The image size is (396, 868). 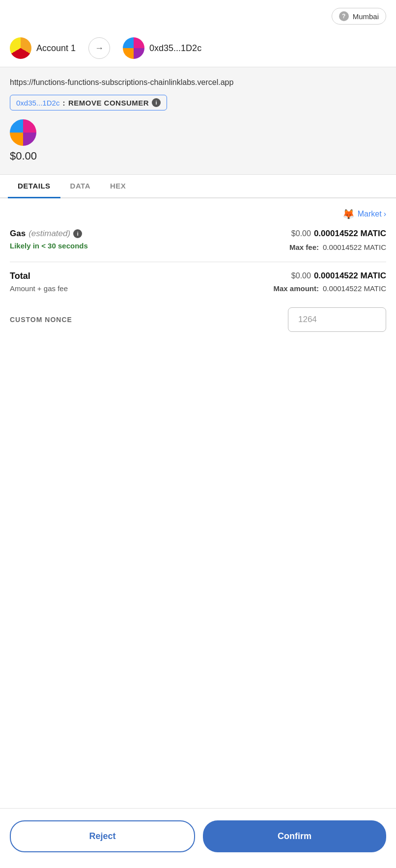 I want to click on gas-estimated-label: (estimated), so click(x=49, y=234).